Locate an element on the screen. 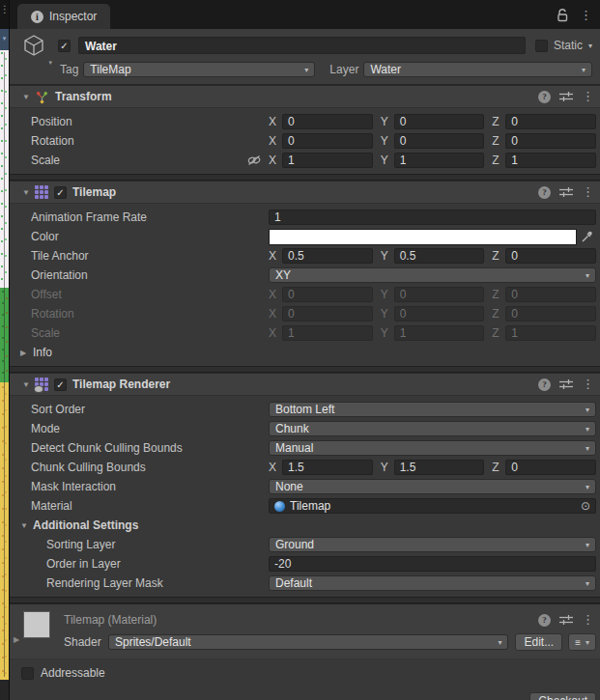 The width and height of the screenshot is (600, 700). rotation-x-input: 0 is located at coordinates (328, 141).